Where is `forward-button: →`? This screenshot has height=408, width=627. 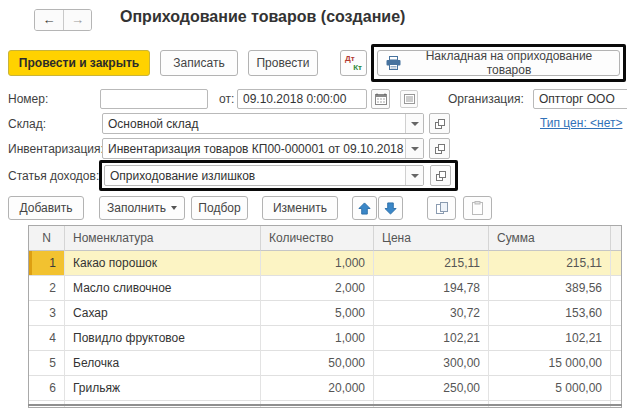
forward-button: → is located at coordinates (77, 20).